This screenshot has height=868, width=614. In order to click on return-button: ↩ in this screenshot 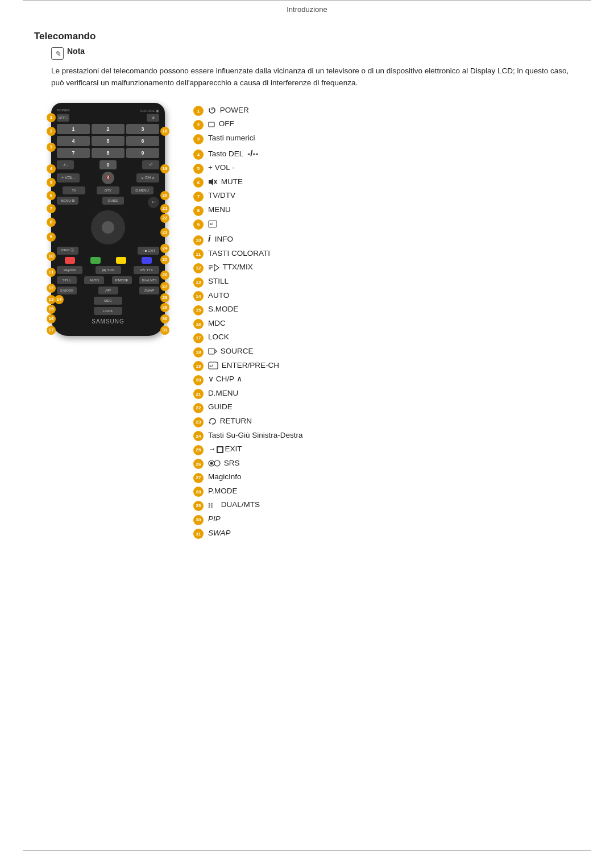, I will do `click(154, 202)`.